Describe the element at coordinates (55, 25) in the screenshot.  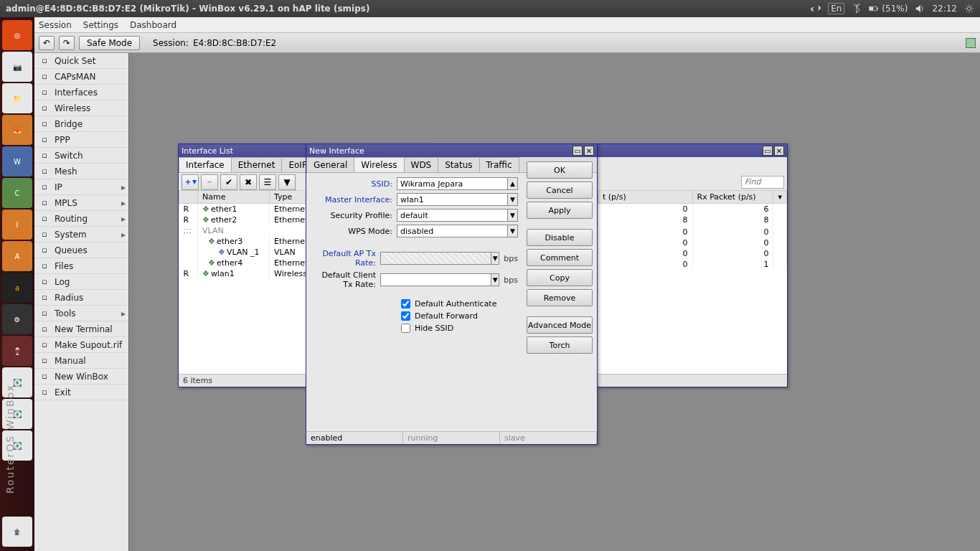
I see `menu-session: Session` at that location.